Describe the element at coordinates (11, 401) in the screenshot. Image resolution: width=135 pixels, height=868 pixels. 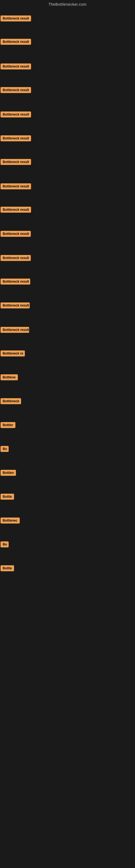
I see `bottleneck-badge: Bottleneck` at that location.